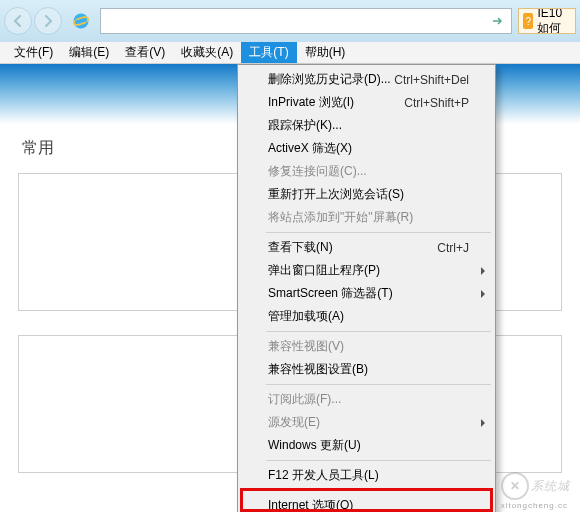  I want to click on menu-item-compatibility-view-settings: 兼容性视图设置(B), so click(366, 370).